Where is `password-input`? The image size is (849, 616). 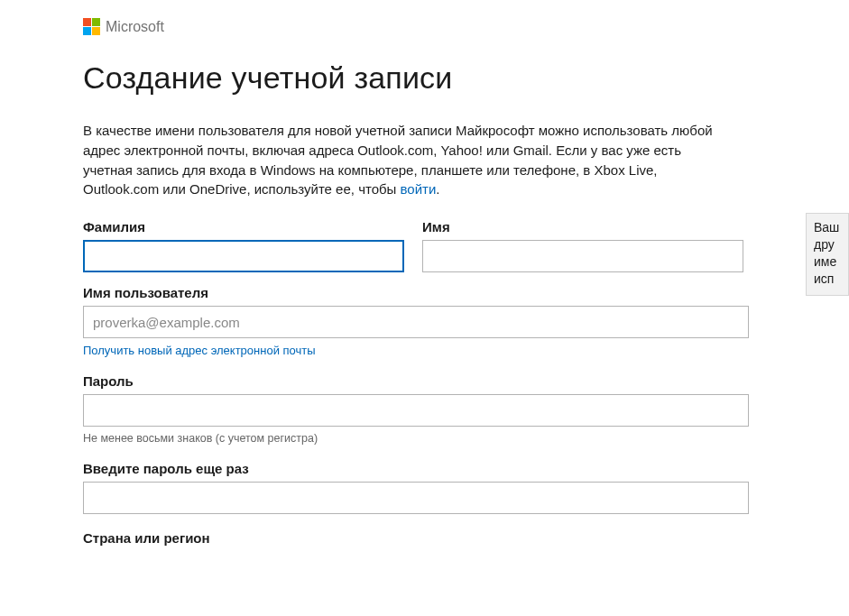
password-input is located at coordinates (416, 410).